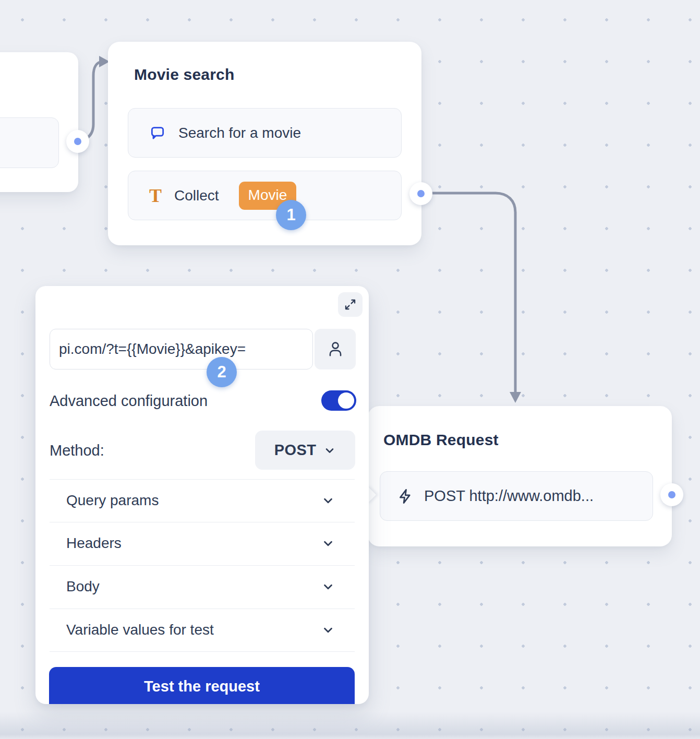 The width and height of the screenshot is (700, 739). Describe the element at coordinates (83, 587) in the screenshot. I see `section-label: Body` at that location.